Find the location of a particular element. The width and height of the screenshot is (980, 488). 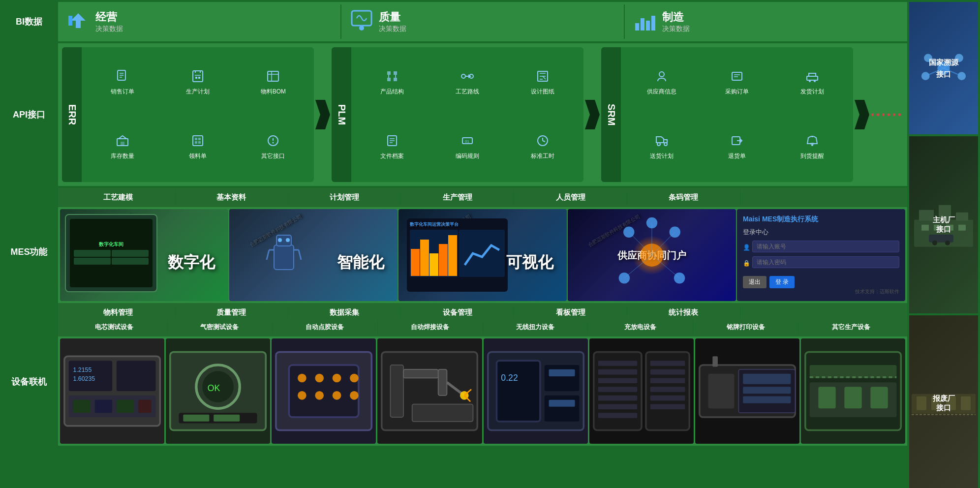

bi-subtitle-jingying: 决策数据 is located at coordinates (109, 29).